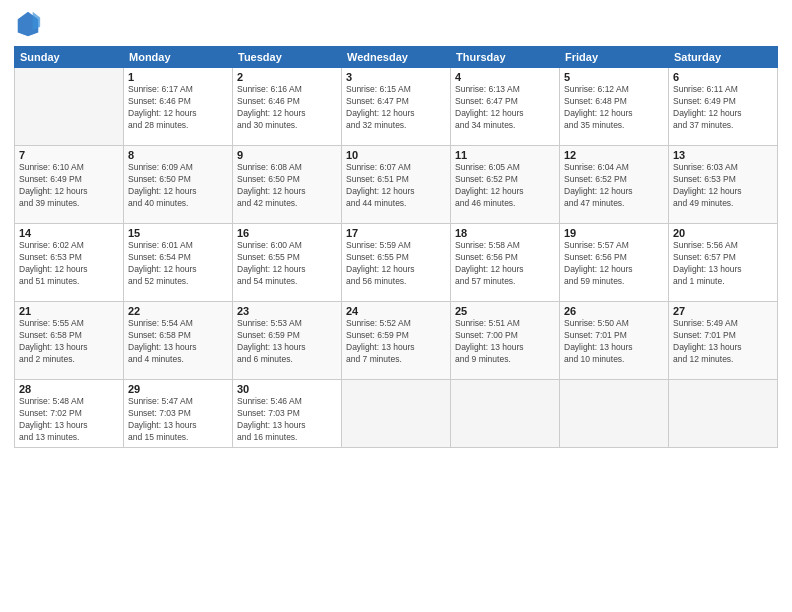 Image resolution: width=792 pixels, height=612 pixels. I want to click on calendar-week-row: 14Sunrise: 6:02 AM Sunset: 6:53 PM Dayli…, so click(396, 263).